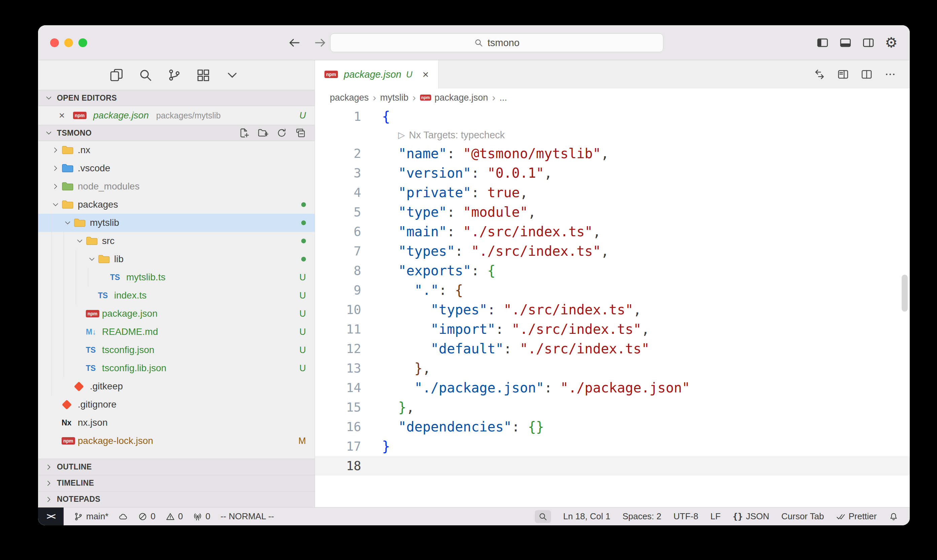 The width and height of the screenshot is (937, 560). Describe the element at coordinates (856, 516) in the screenshot. I see `status-item: Prettier` at that location.